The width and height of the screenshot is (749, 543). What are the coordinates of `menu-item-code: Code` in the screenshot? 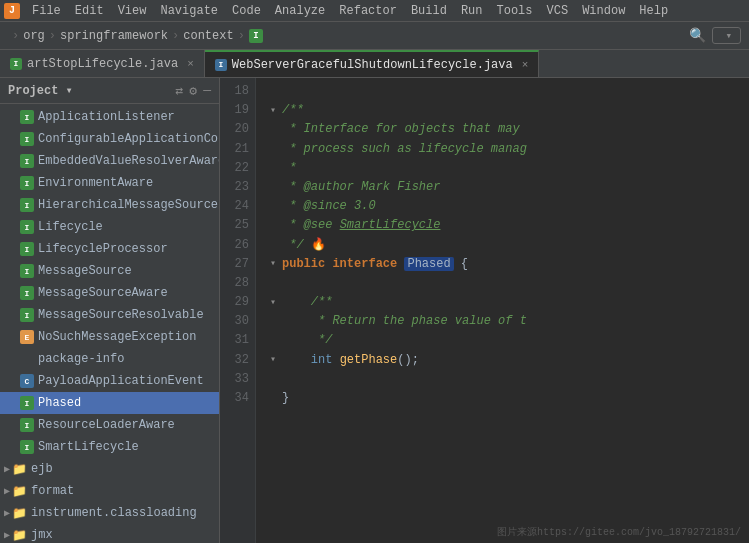 It's located at (246, 11).